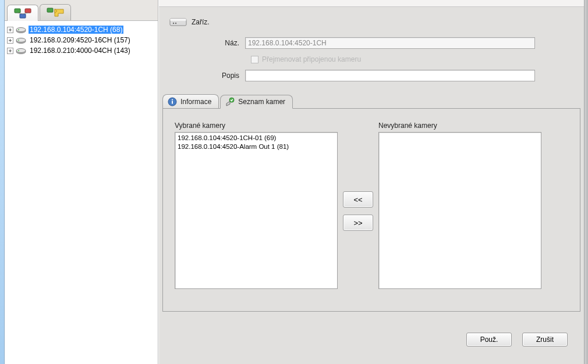 The image size is (588, 364). What do you see at coordinates (178, 22) in the screenshot?
I see `device-large-icon` at bounding box center [178, 22].